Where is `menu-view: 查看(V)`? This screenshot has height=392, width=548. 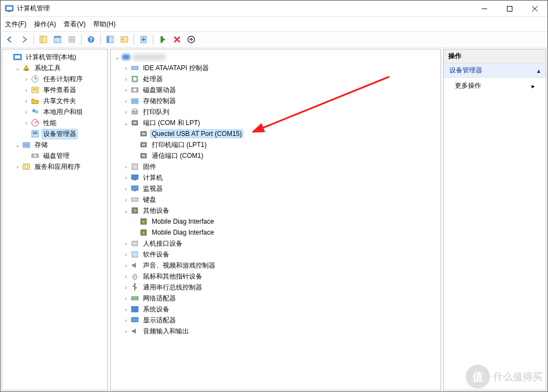
menu-view: 查看(V) is located at coordinates (75, 24).